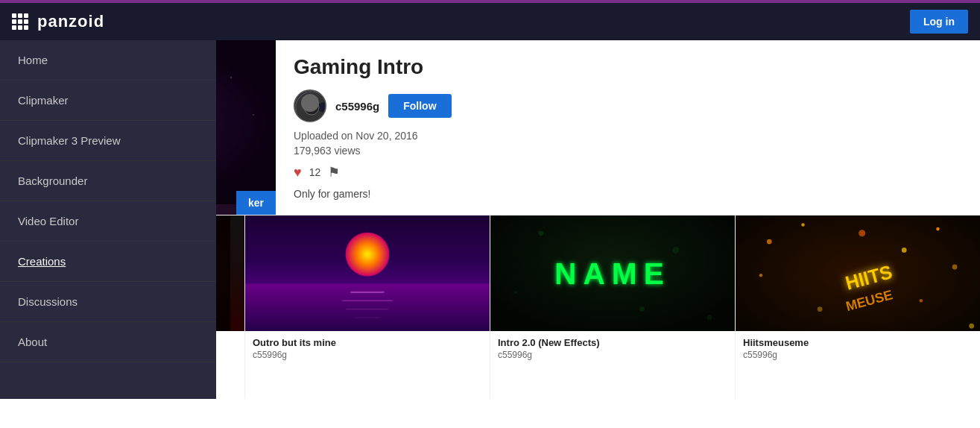 The width and height of the screenshot is (980, 428). Describe the element at coordinates (490, 22) in the screenshot. I see `topbar: panzoid Log in` at that location.